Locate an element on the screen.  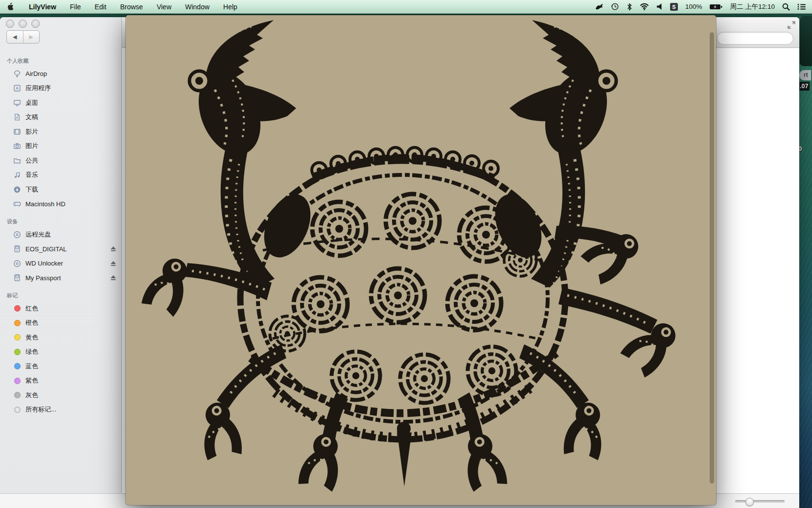
sidebar-item-movies: 影片 is located at coordinates (61, 132).